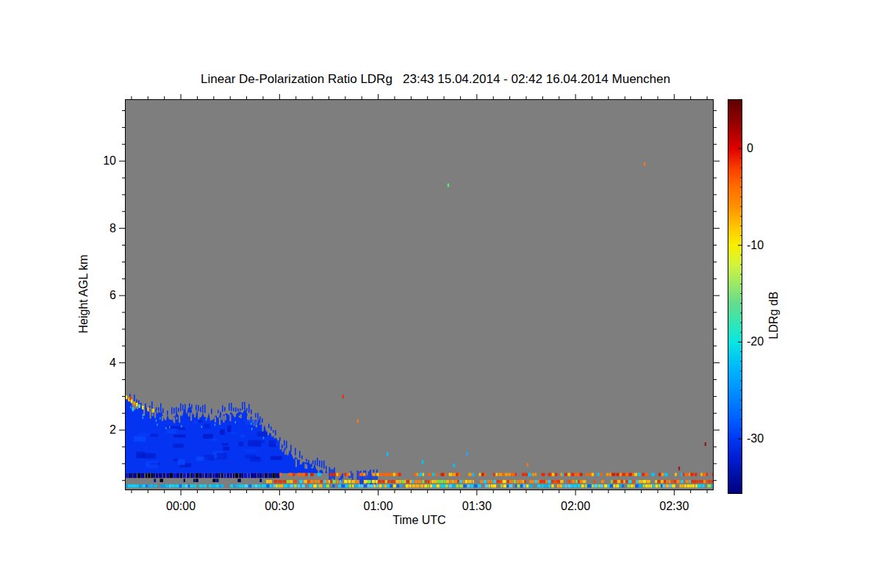  I want to click on y-tick-label: 10, so click(79, 161).